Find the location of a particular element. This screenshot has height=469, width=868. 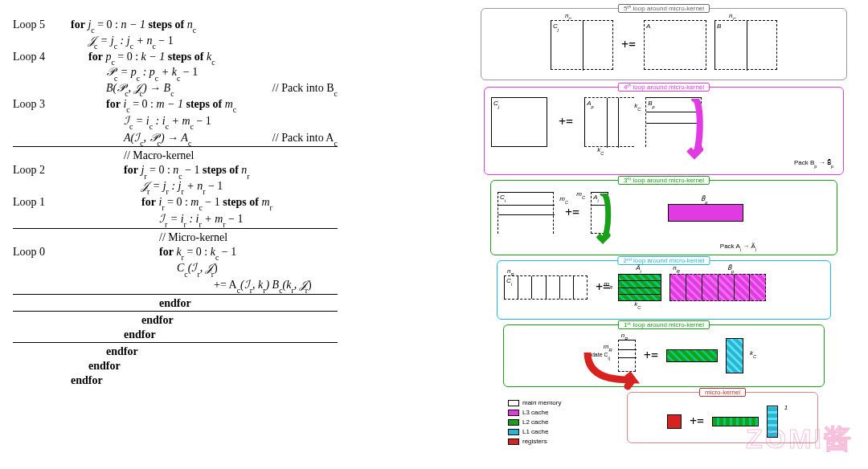

matAtilde is located at coordinates (640, 288).